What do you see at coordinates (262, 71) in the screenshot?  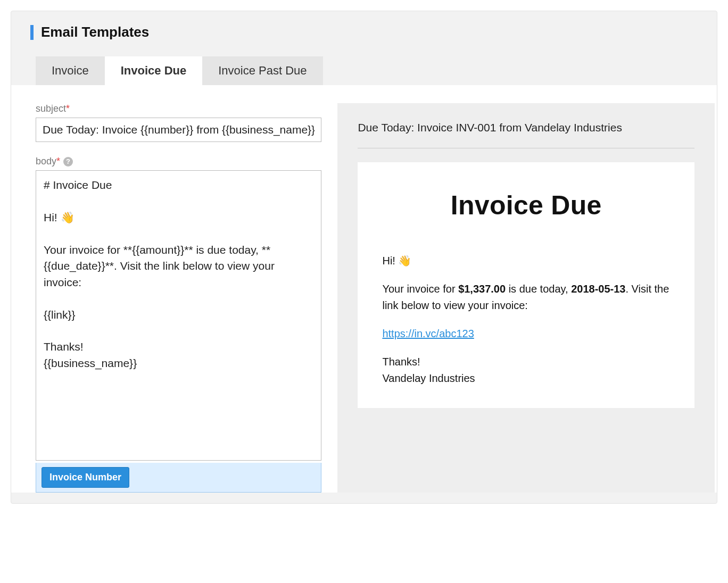 I see `tab-invoice-past-due: Invoice Past Due` at bounding box center [262, 71].